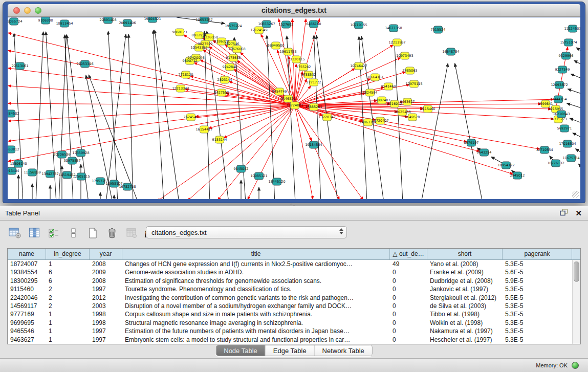  What do you see at coordinates (34, 233) in the screenshot?
I see `show-columns-icon` at bounding box center [34, 233].